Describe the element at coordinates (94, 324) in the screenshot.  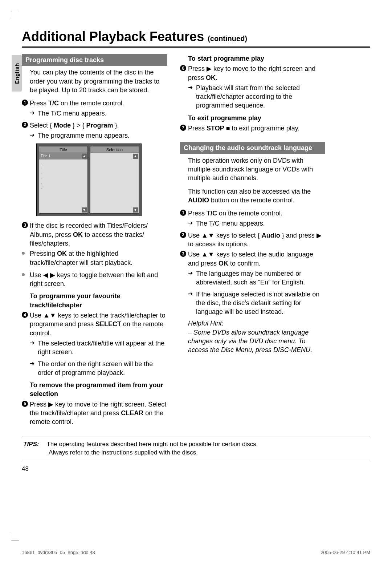
I see `step-4: 4 Use ▲▼ keys to select the track/file/c…` at that location.